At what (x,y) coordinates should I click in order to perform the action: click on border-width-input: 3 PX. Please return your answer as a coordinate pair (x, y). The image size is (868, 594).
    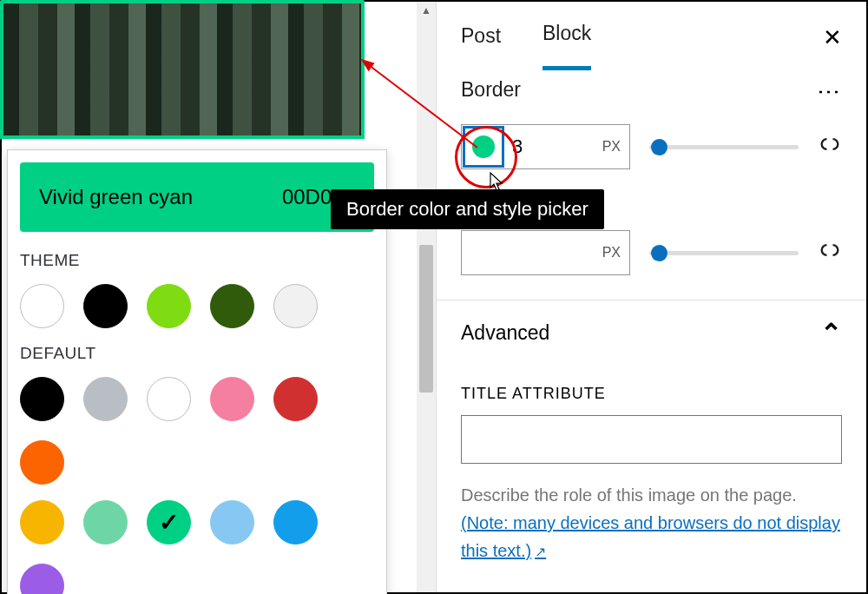
    Looking at the image, I should click on (545, 147).